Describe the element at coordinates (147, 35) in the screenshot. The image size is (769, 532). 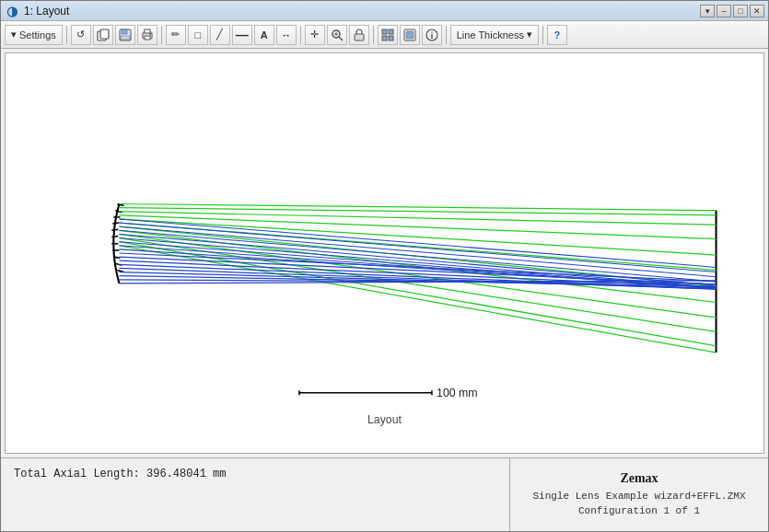
I see `print-btn` at that location.